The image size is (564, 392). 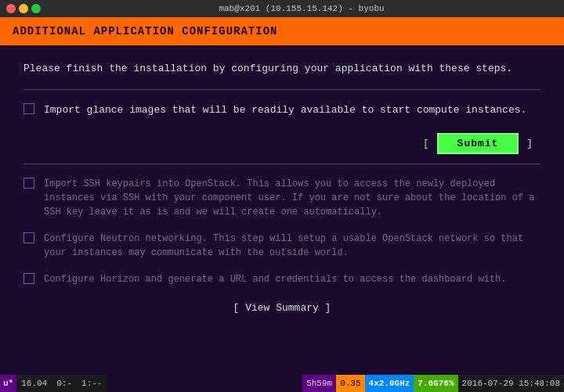 What do you see at coordinates (285, 110) in the screenshot?
I see `checkbox-1-label: Import glance images that will be readil…` at bounding box center [285, 110].